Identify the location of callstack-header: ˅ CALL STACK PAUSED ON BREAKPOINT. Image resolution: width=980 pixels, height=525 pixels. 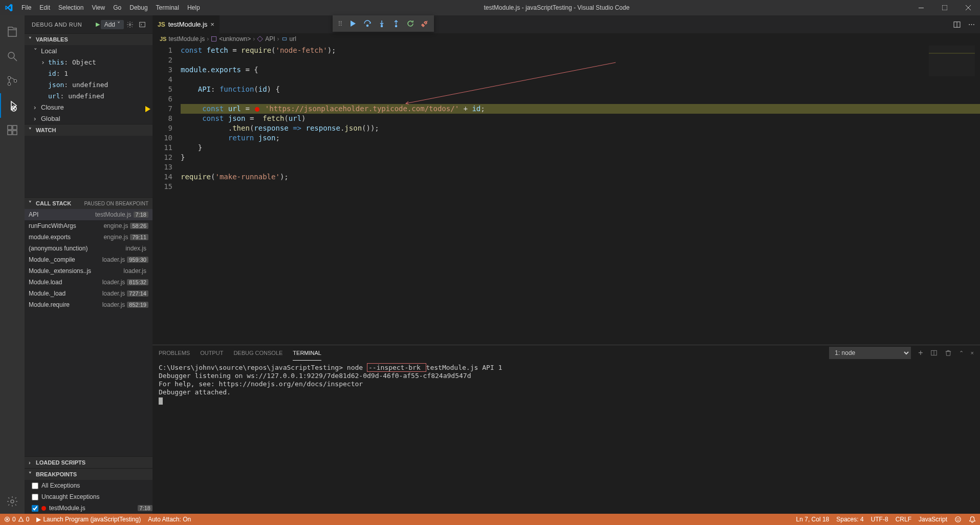
(89, 203).